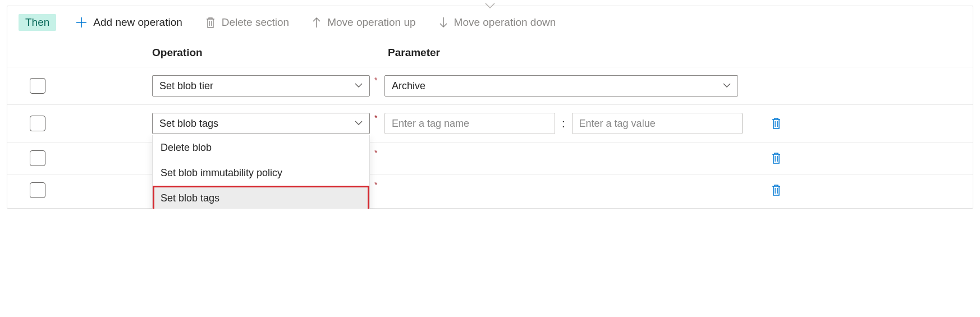 The image size is (980, 317). I want to click on parameter-select: Archive, so click(561, 86).